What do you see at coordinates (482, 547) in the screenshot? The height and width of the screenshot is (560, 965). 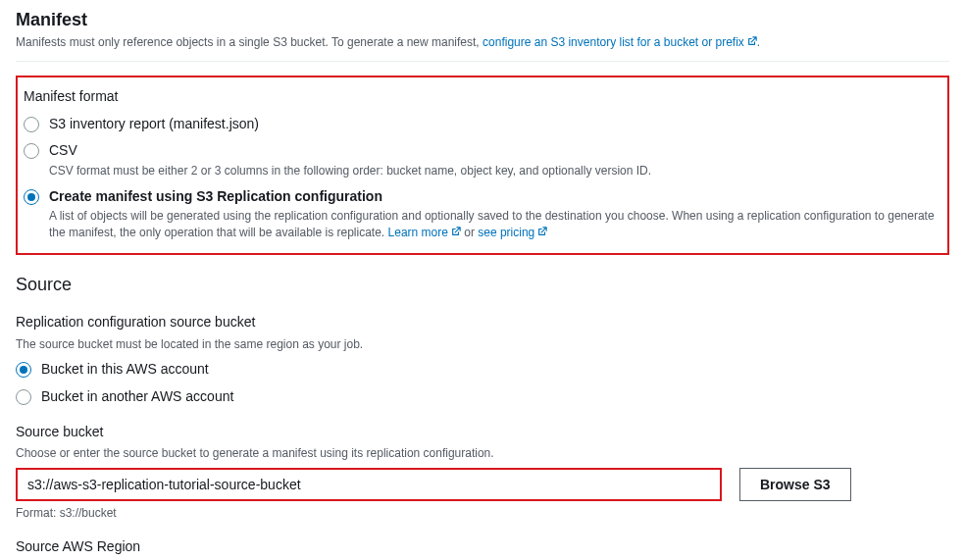 I see `source-region-label: Source AWS Region` at bounding box center [482, 547].